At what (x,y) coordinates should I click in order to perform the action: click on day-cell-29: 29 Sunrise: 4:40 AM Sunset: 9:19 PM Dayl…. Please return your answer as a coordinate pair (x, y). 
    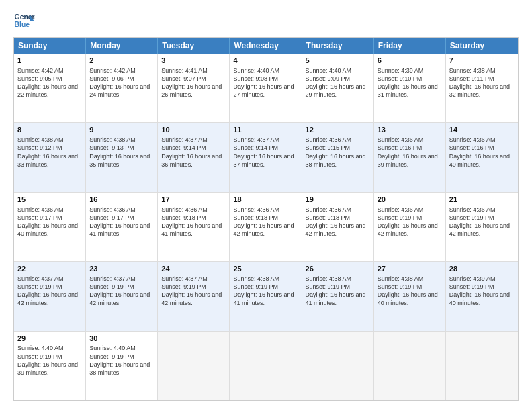
    Looking at the image, I should click on (50, 366).